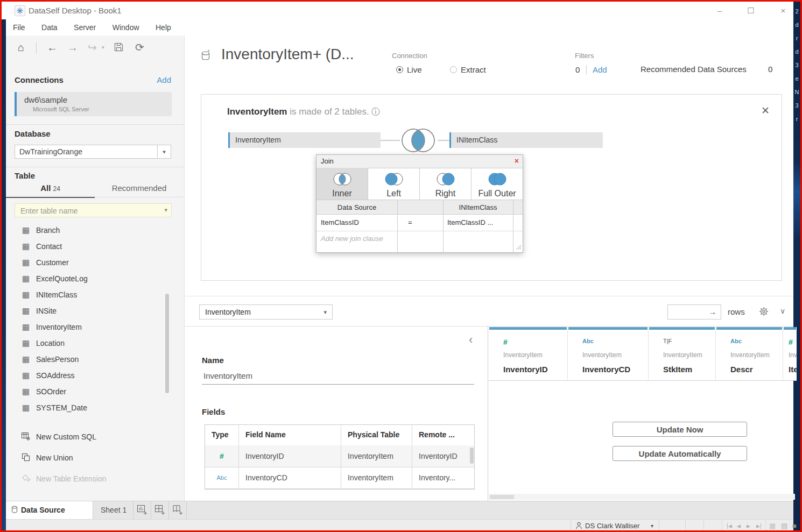 This screenshot has width=802, height=532. Describe the element at coordinates (340, 456) in the screenshot. I see `field-row-inventoryid: # InventoryID InventoryItem InventoryID` at that location.